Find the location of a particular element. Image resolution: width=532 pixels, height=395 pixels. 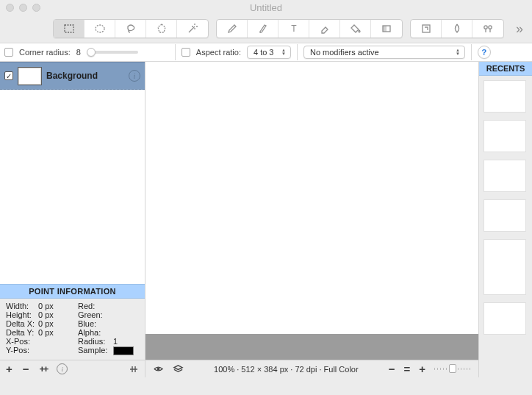

updown-icon: ▲▼ is located at coordinates (284, 52).